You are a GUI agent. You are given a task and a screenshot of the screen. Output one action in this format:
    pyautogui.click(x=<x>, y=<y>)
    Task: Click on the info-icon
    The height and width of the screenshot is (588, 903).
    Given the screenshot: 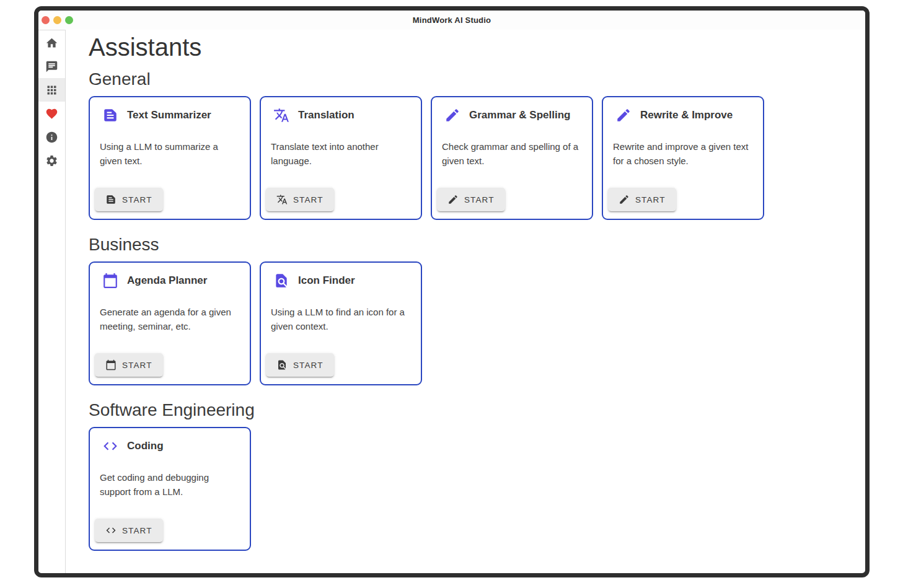 What is the action you would take?
    pyautogui.click(x=52, y=138)
    